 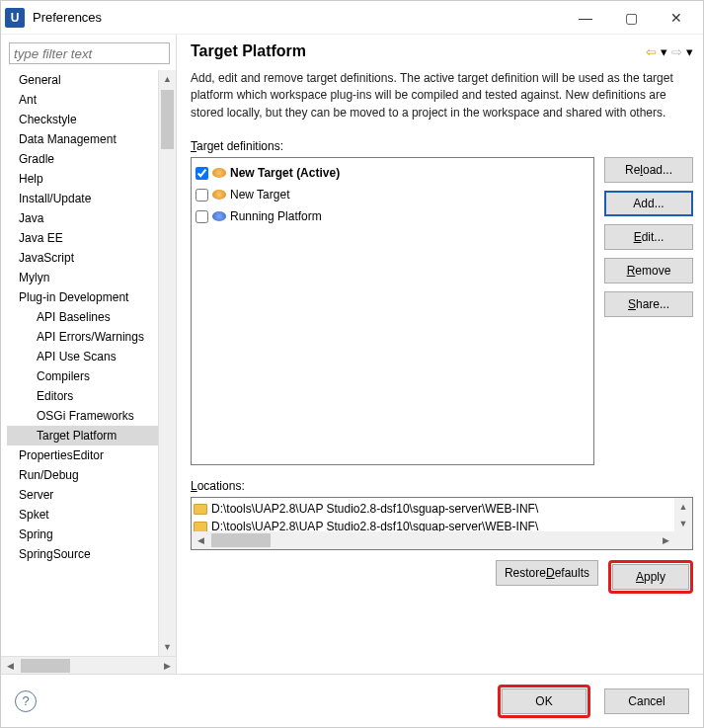 What do you see at coordinates (89, 53) in the screenshot?
I see `filter-input` at bounding box center [89, 53].